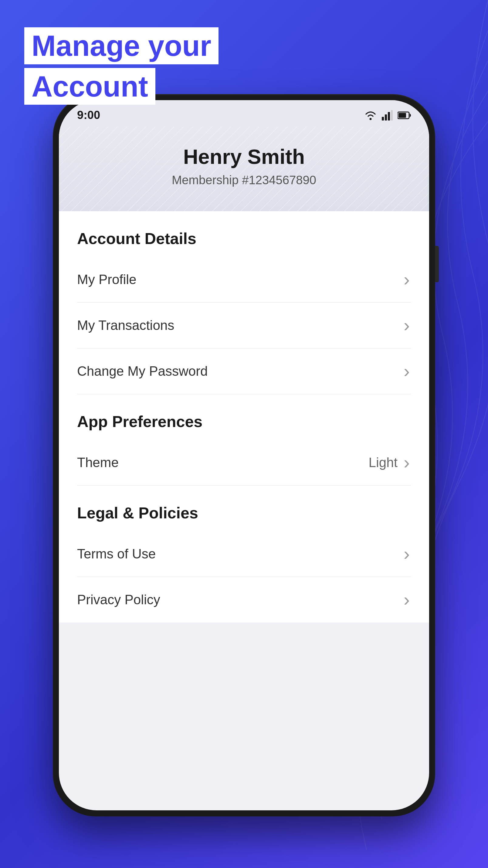 The image size is (488, 868). Describe the element at coordinates (244, 157) in the screenshot. I see `profile-name: Henry Smith` at that location.